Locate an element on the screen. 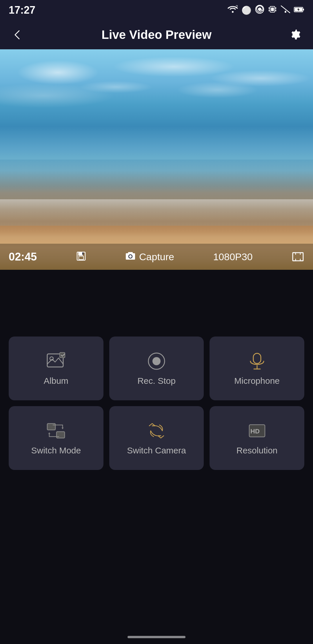 Image resolution: width=313 pixels, height=644 pixels. home-indicator is located at coordinates (156, 637).